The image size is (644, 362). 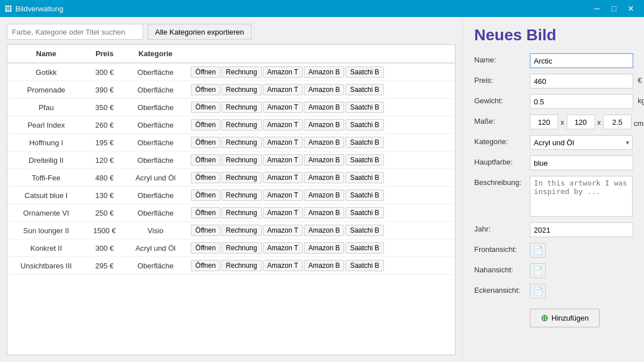 I want to click on dim-height, so click(x=581, y=122).